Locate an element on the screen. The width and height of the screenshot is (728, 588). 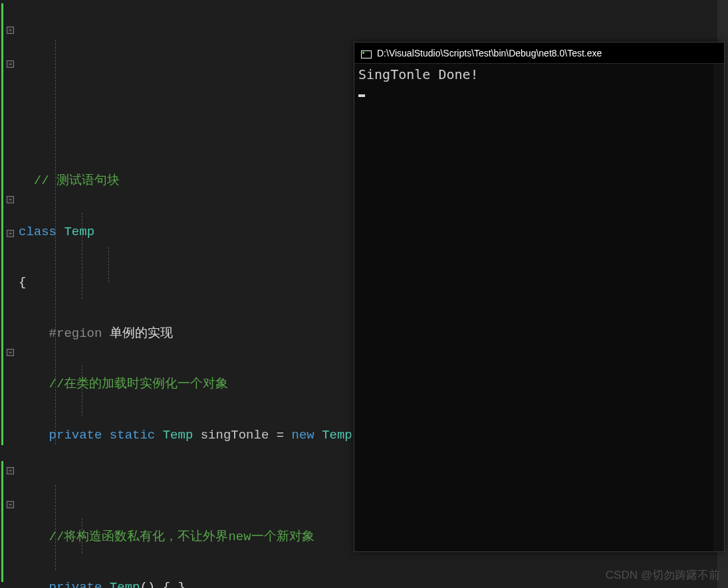
console-title: D:\VisualStudio\Scripts\Test\bin\Debug\n… is located at coordinates (489, 53).